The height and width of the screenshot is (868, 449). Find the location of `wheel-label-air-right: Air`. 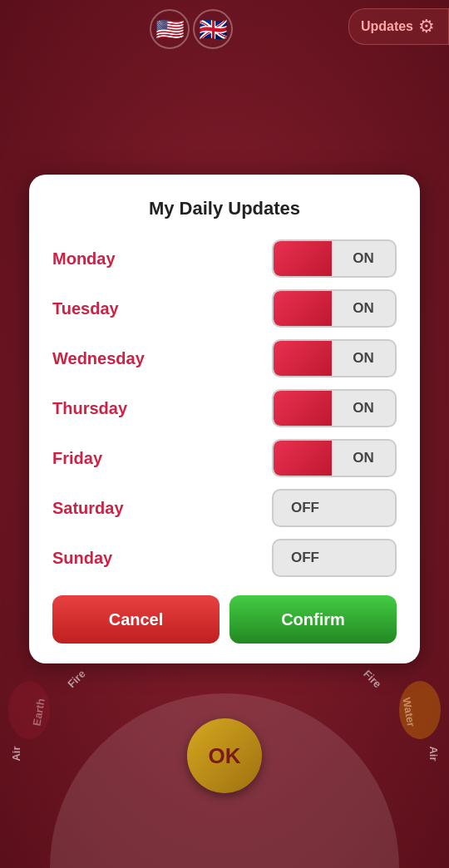

wheel-label-air-right: Air is located at coordinates (432, 753).